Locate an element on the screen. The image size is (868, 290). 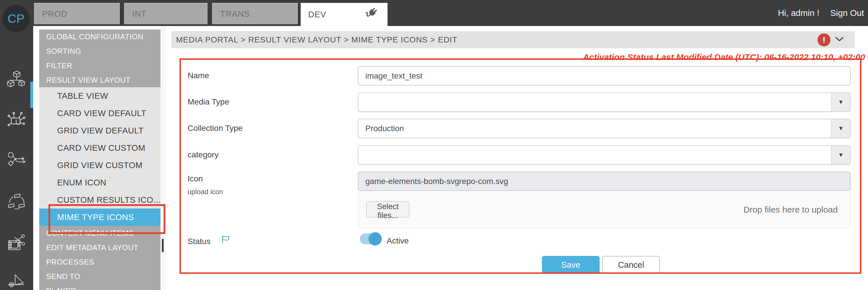
plug-icon is located at coordinates (371, 14).